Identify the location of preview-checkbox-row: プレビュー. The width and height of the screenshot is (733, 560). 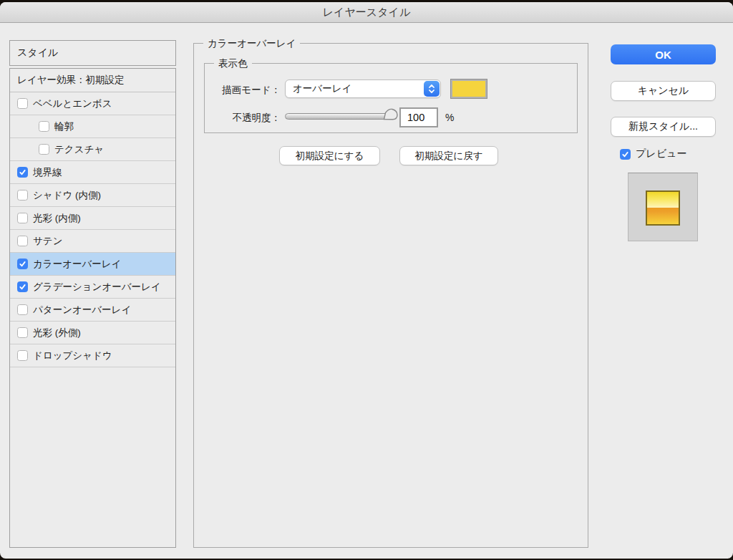
(653, 154).